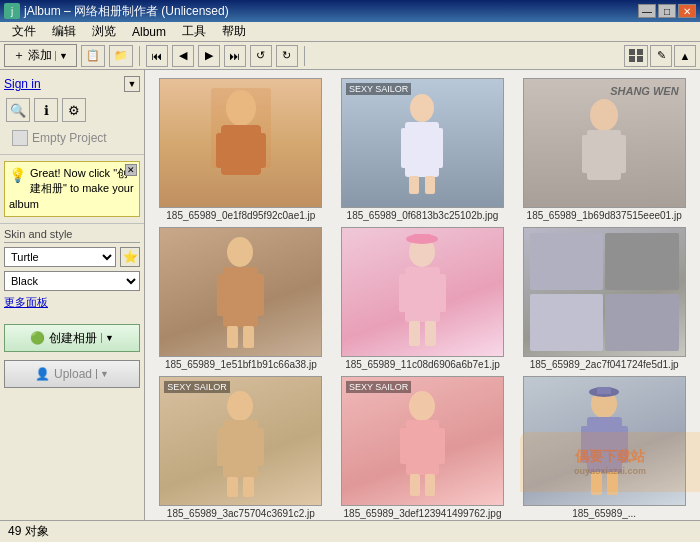  I want to click on skin-select: Turtle, so click(60, 257).